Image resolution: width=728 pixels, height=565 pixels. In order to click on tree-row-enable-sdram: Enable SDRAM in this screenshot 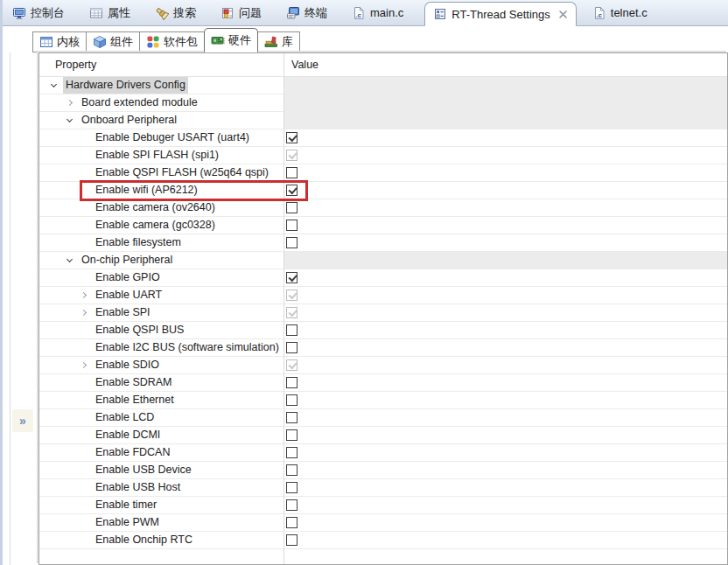, I will do `click(383, 383)`.